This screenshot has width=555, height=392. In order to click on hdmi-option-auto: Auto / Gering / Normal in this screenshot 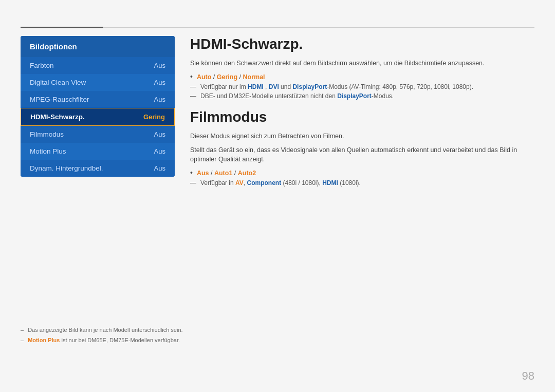, I will do `click(231, 77)`.